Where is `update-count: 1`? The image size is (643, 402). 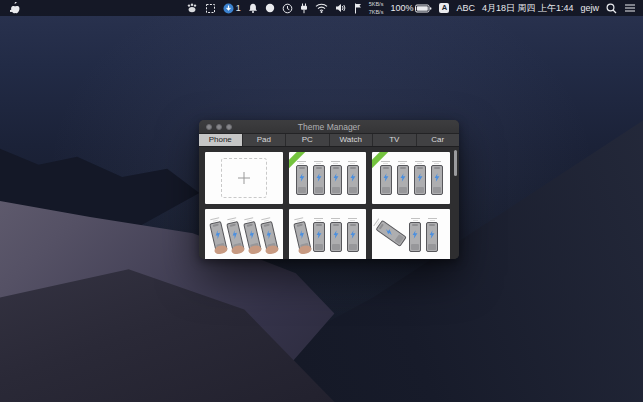 update-count: 1 is located at coordinates (238, 8).